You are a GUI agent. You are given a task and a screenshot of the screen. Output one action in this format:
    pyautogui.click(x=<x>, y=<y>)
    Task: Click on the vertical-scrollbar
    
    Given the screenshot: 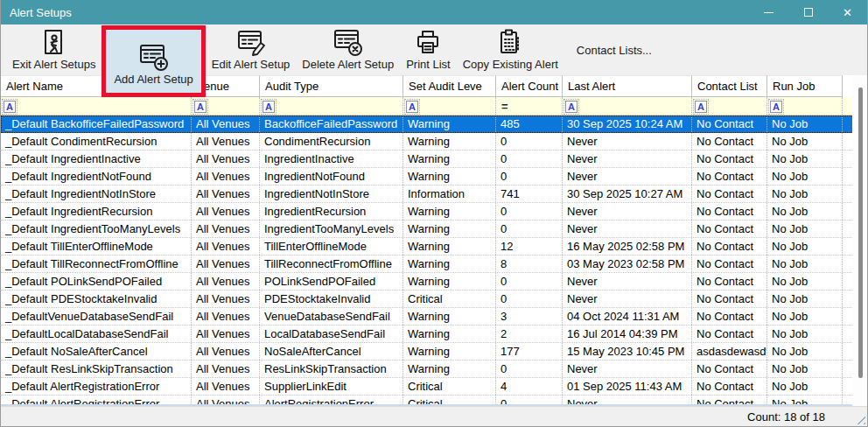 What is the action you would take?
    pyautogui.click(x=859, y=241)
    